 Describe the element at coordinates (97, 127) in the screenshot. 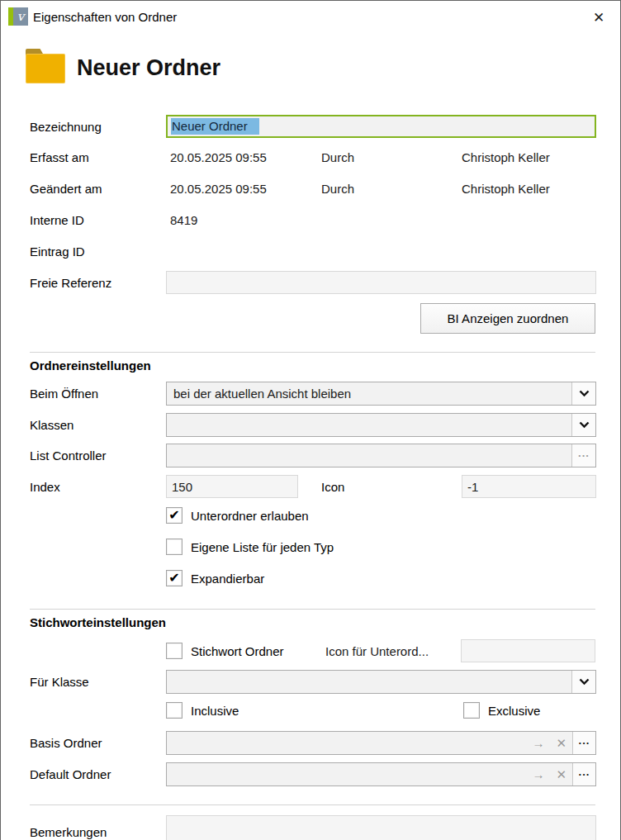

I see `bezeichnung-label: Bezeichnung` at that location.